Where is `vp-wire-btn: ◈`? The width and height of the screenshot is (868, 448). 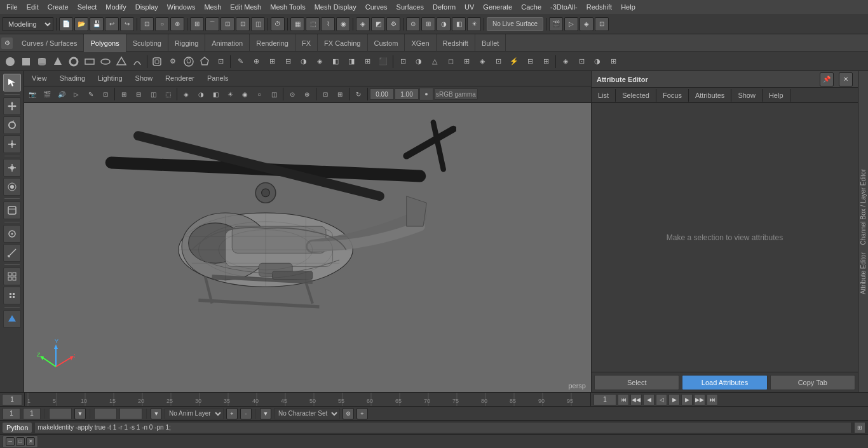 vp-wire-btn: ◈ is located at coordinates (186, 94).